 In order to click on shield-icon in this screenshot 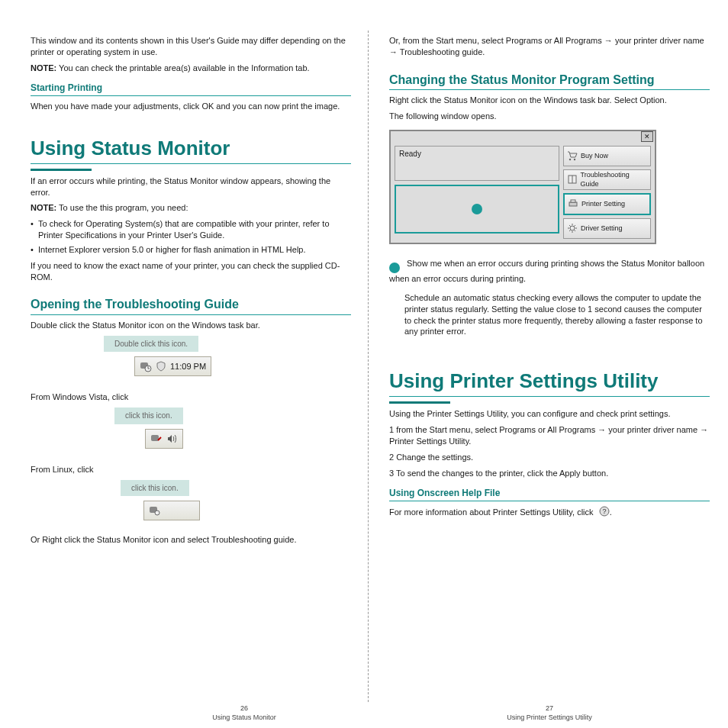, I will do `click(161, 366)`.